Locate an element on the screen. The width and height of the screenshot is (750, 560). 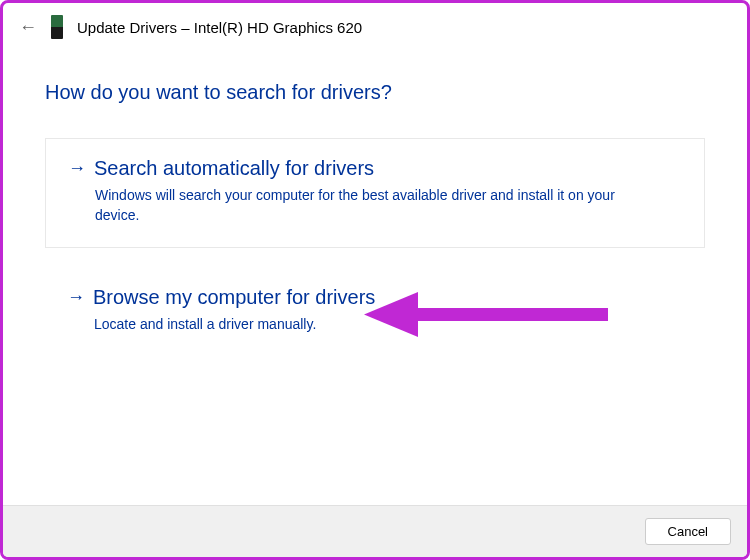
main-heading: How do you want to search for drivers? is located at coordinates (375, 92).